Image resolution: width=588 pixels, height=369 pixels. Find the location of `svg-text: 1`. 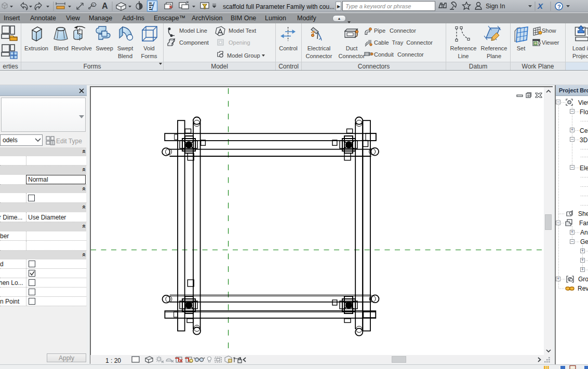

svg-text: 1 is located at coordinates (94, 5).